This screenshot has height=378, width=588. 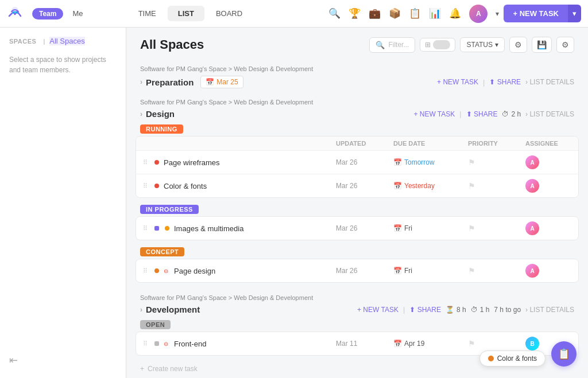 I want to click on inprogress-task-table: ⠿ Images & multimedia Mar 26 📅 Fri ⚑ A, so click(x=357, y=228).